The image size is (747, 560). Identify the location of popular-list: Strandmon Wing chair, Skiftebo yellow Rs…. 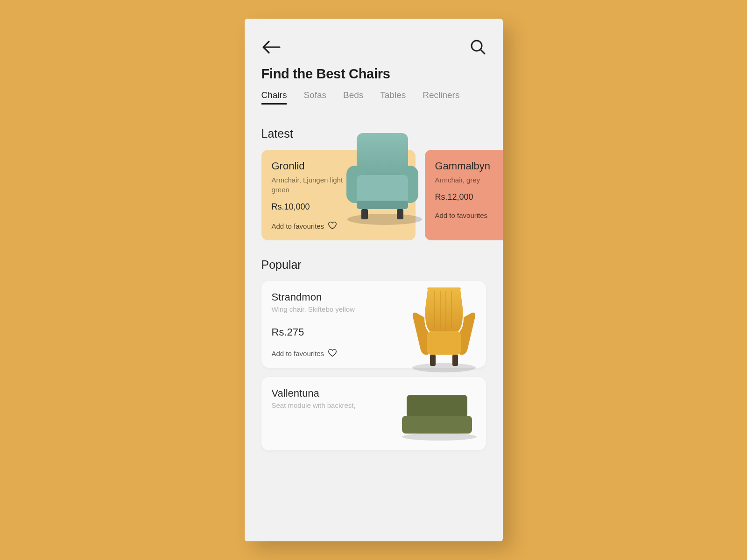
(374, 366).